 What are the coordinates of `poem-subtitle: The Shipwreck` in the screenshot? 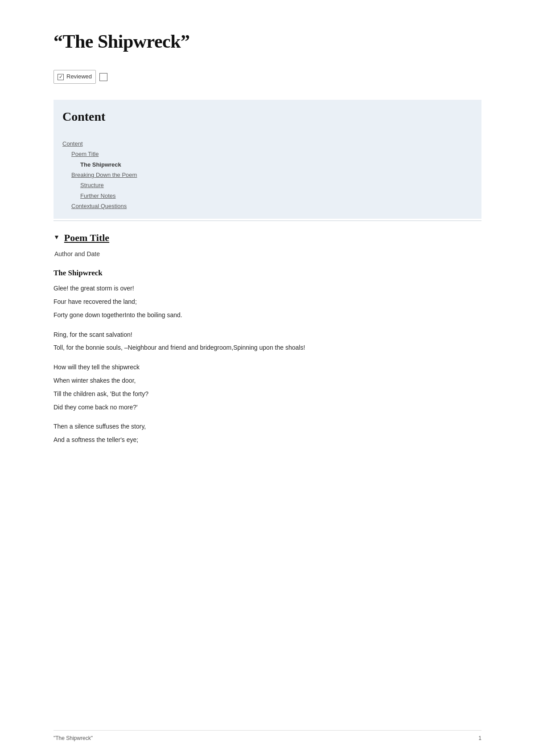 It's located at (268, 273).